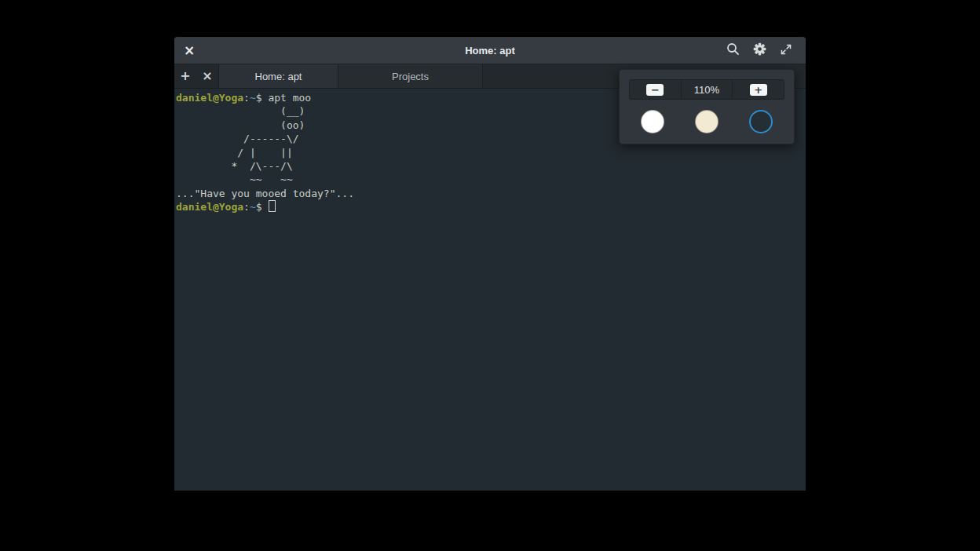 Image resolution: width=980 pixels, height=551 pixels. What do you see at coordinates (491, 179) in the screenshot?
I see `cow-art-line: ~~ ~~` at bounding box center [491, 179].